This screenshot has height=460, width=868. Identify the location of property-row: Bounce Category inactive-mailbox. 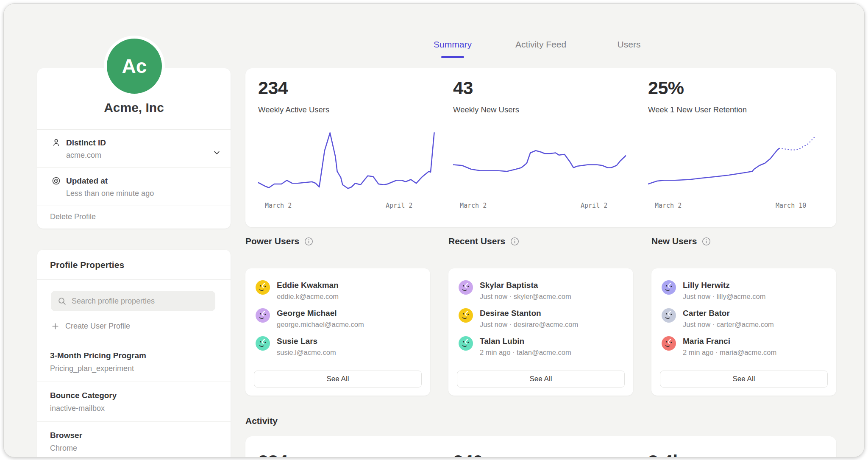
(134, 401).